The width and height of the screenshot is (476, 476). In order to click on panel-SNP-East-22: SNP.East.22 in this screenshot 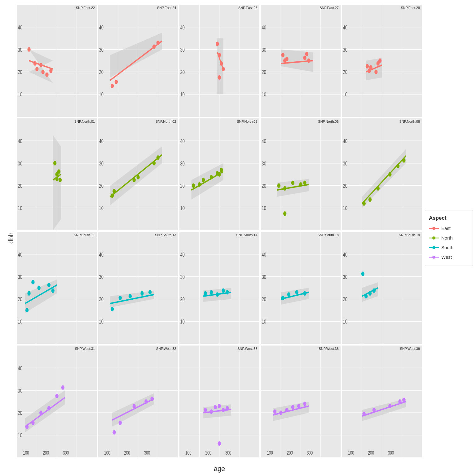, I will do `click(57, 61)`.